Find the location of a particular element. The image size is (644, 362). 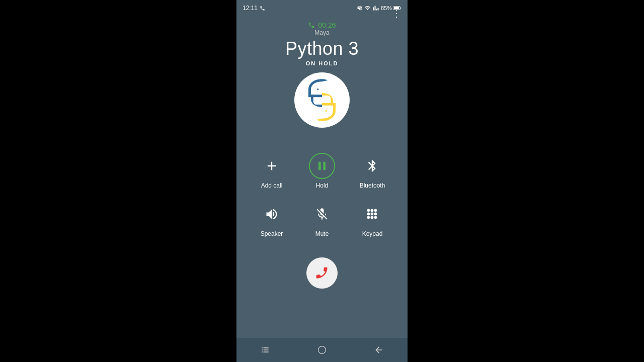

speaker-icon-container is located at coordinates (272, 214).